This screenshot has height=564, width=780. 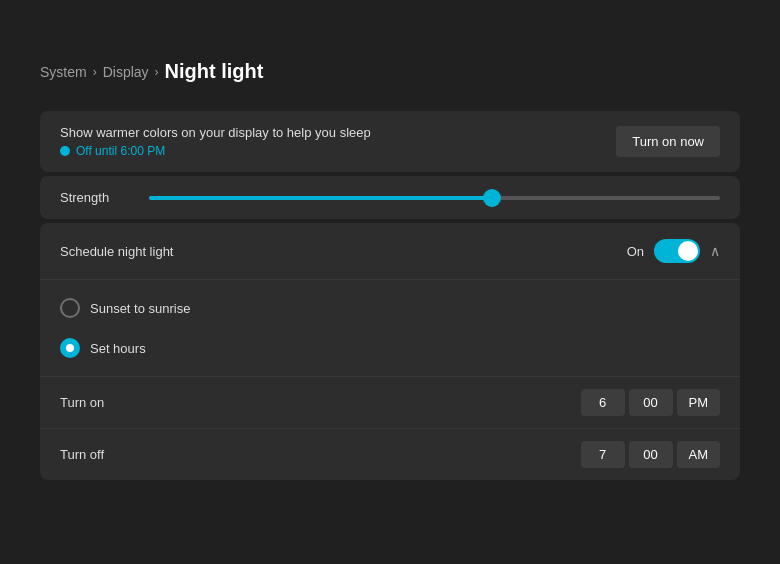 I want to click on turn-off-period: AM, so click(x=699, y=454).